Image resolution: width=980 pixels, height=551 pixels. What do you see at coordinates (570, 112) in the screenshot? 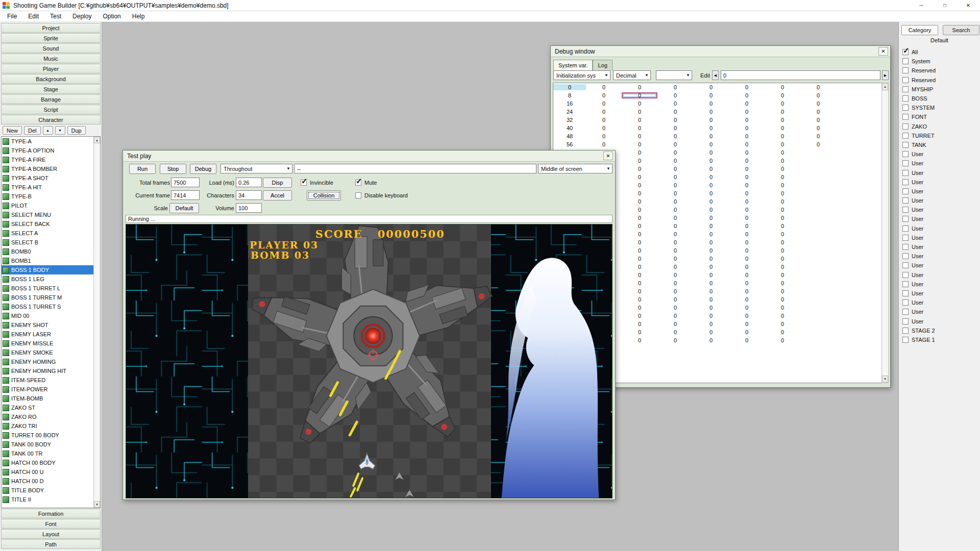
I see `debug-row-label: 24` at bounding box center [570, 112].